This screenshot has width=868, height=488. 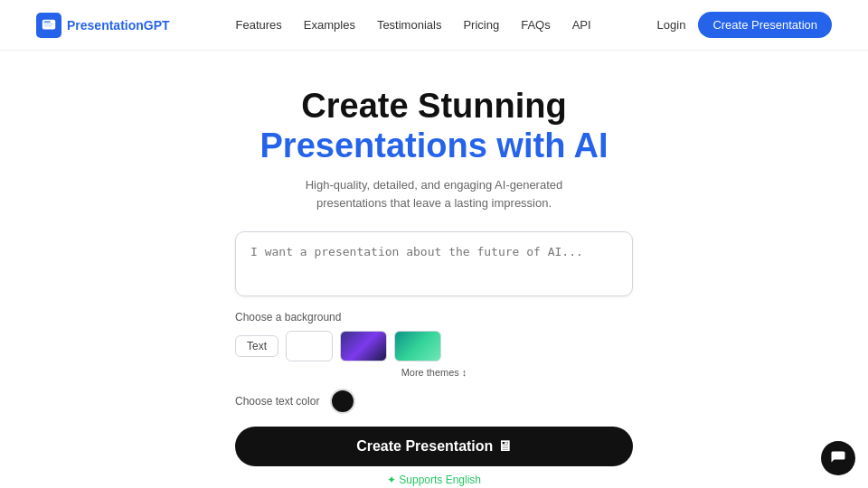 What do you see at coordinates (434, 107) in the screenshot?
I see `hero-title-line1: Create Stunning` at bounding box center [434, 107].